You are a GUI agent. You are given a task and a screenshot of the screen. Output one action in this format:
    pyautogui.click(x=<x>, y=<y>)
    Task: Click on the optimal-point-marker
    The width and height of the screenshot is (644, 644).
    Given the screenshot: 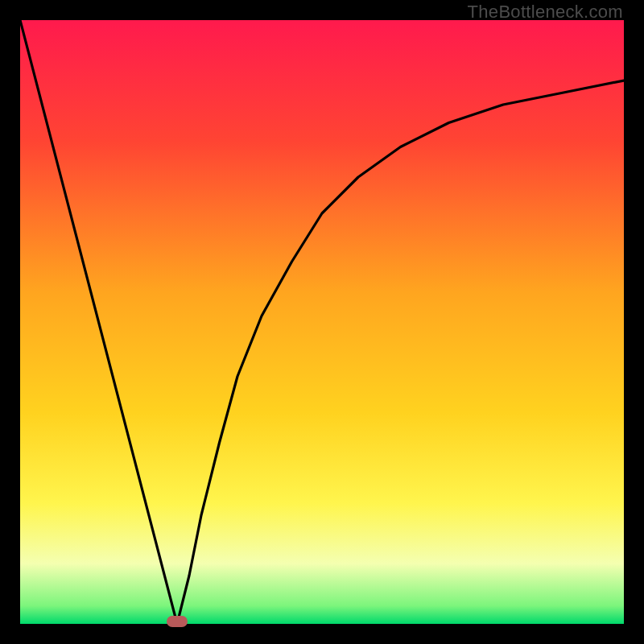 What is the action you would take?
    pyautogui.click(x=177, y=621)
    